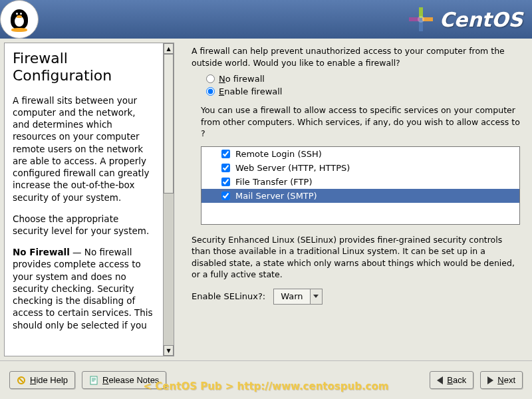 This screenshot has width=532, height=399. What do you see at coordinates (421, 19) in the screenshot?
I see `centos-logo-icon` at bounding box center [421, 19].